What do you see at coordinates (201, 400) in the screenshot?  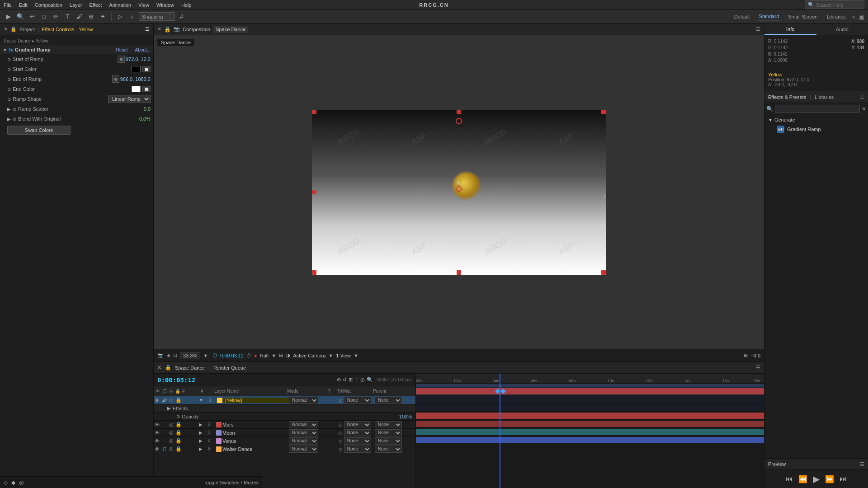 I see `layer-1-expand: ▼` at bounding box center [201, 400].